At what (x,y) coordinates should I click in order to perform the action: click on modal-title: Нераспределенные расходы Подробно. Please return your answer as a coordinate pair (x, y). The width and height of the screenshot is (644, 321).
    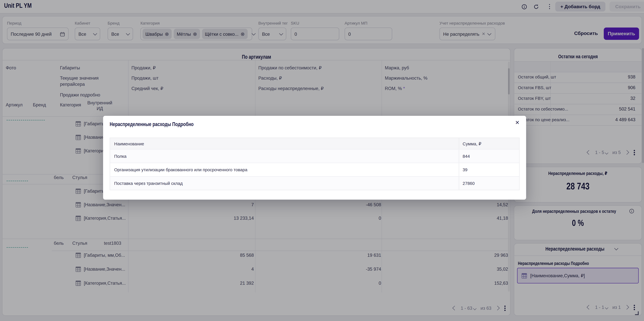
    Looking at the image, I should click on (162, 124).